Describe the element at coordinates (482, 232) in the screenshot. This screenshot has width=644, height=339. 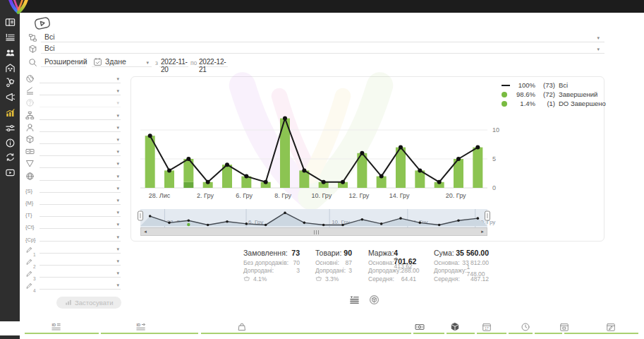
I see `scroll-right-icon: ▸` at that location.